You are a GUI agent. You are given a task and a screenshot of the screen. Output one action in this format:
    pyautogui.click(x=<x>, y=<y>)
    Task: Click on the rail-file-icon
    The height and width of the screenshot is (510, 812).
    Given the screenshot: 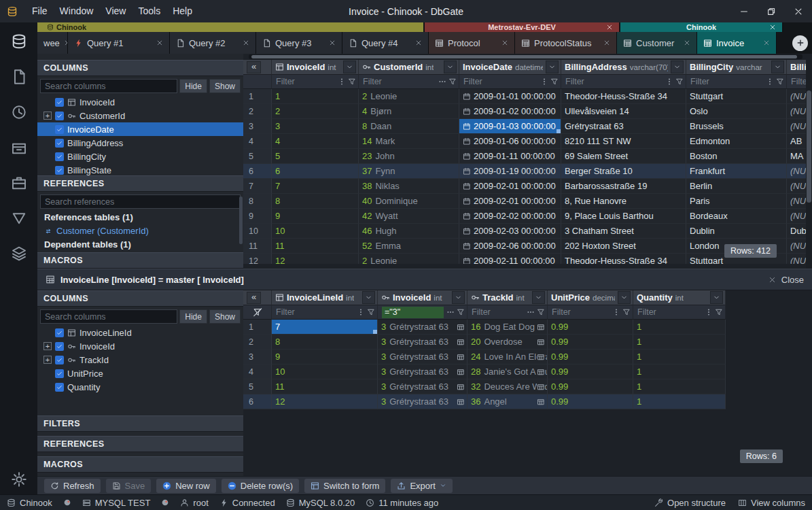 What is the action you would take?
    pyautogui.click(x=19, y=77)
    